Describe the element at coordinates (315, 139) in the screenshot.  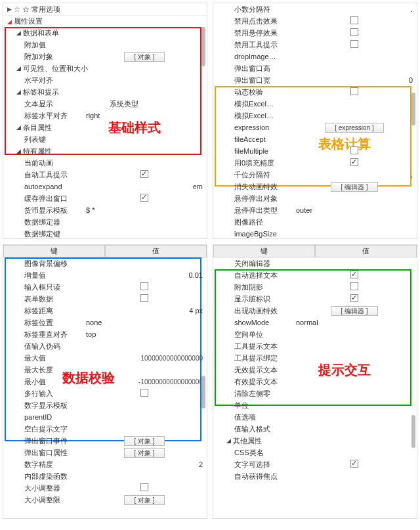
I see `prop-fileaccept: fileAccept` at that location.